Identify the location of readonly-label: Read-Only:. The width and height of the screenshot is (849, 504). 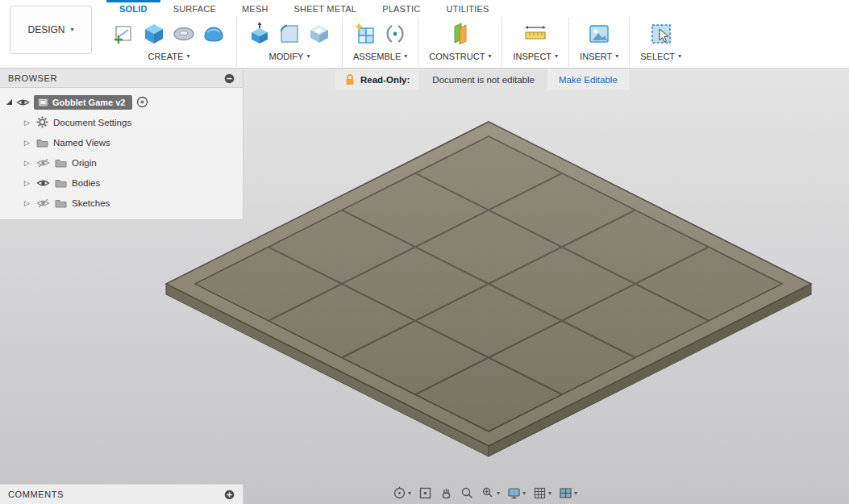
(385, 80).